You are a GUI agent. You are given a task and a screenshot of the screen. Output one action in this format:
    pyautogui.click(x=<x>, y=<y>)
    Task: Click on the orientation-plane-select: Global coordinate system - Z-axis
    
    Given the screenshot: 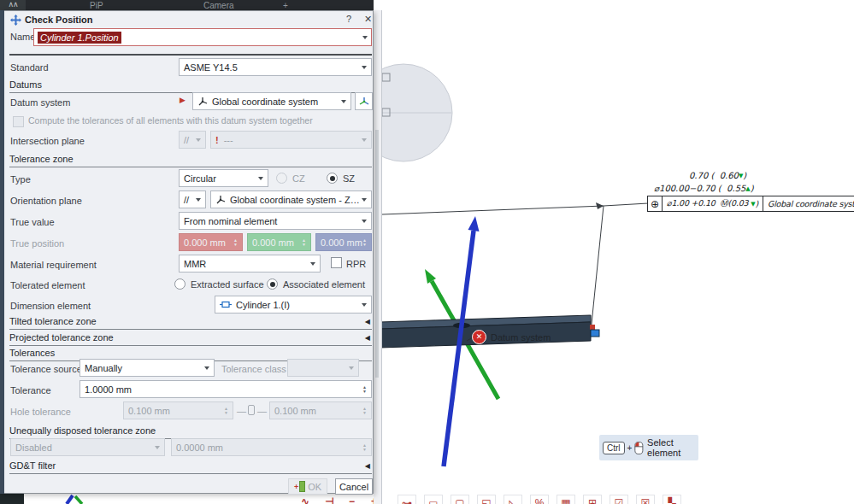 What is the action you would take?
    pyautogui.click(x=291, y=200)
    